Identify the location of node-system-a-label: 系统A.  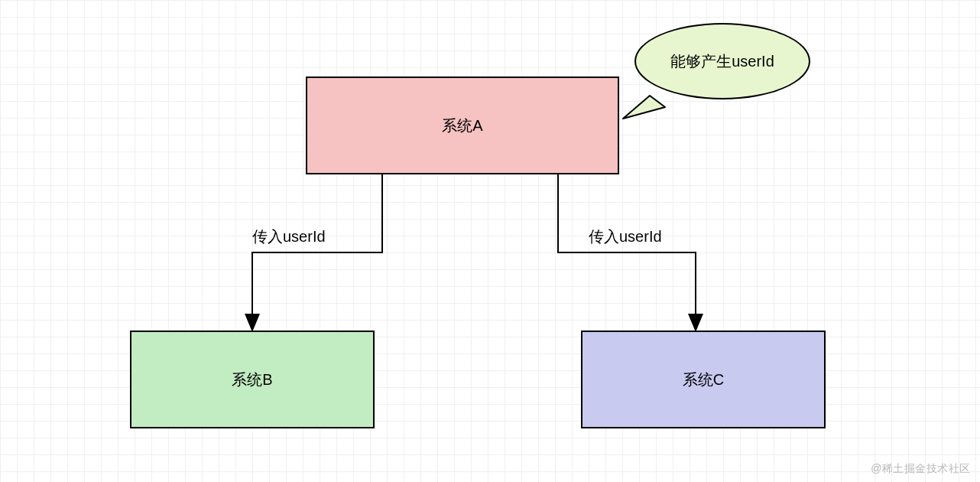
(462, 125).